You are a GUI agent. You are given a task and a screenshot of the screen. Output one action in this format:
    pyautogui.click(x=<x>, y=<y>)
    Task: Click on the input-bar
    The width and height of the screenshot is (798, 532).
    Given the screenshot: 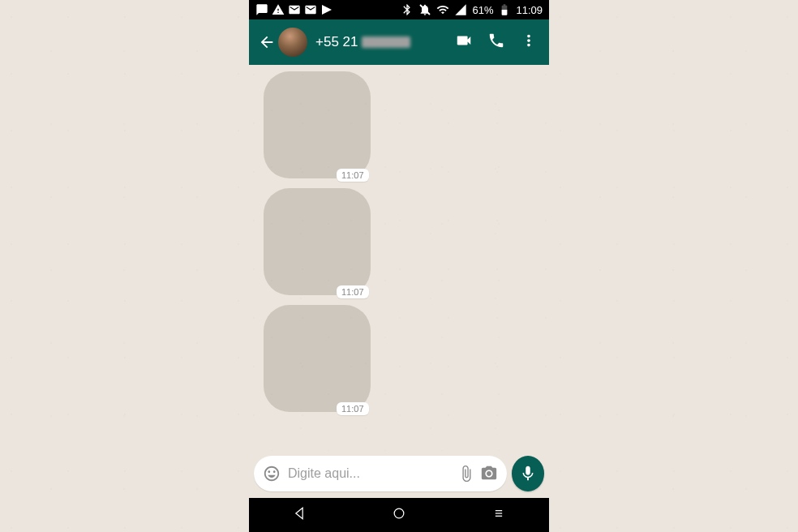 What is the action you would take?
    pyautogui.click(x=399, y=474)
    